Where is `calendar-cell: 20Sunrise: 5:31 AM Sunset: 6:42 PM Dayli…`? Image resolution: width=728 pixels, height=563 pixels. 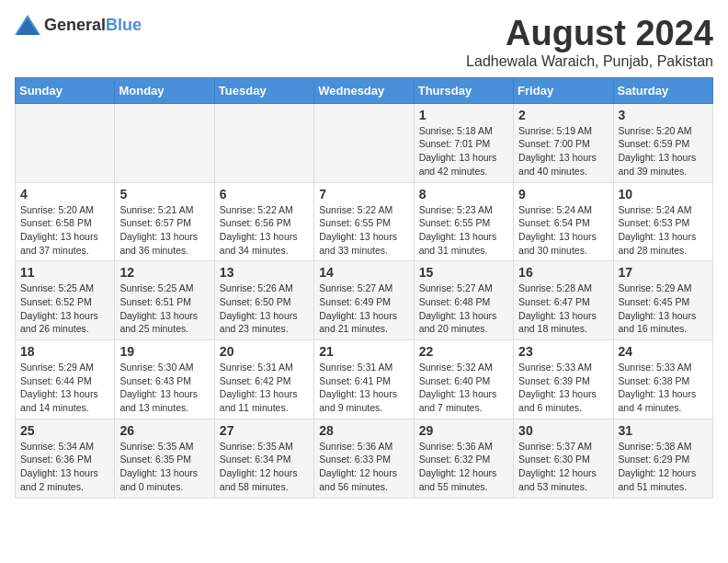
calendar-cell: 20Sunrise: 5:31 AM Sunset: 6:42 PM Dayli… is located at coordinates (264, 380).